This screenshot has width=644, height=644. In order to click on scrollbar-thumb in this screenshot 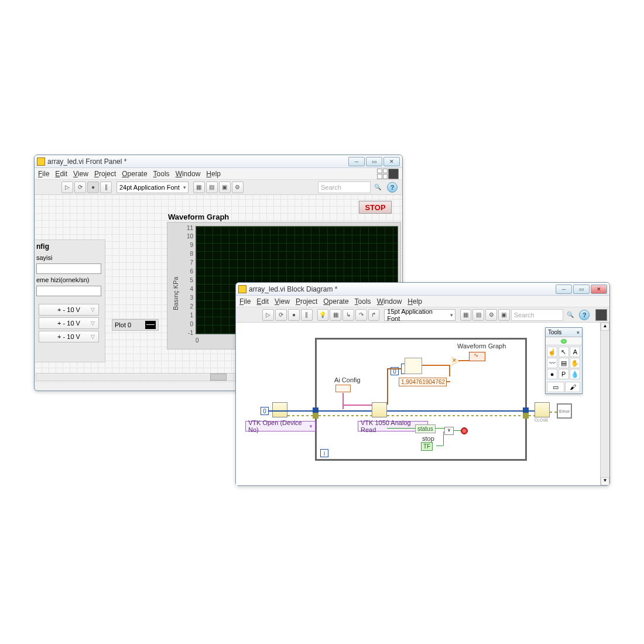, I will do `click(218, 377)`.